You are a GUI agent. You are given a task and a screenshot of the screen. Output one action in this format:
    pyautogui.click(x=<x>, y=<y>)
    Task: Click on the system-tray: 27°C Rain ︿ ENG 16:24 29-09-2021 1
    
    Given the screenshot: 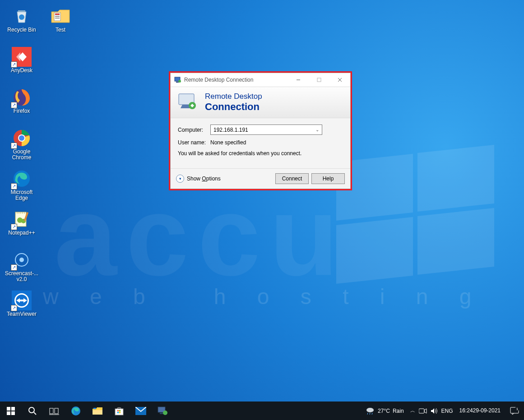 What is the action you would take?
    pyautogui.click(x=445, y=411)
    